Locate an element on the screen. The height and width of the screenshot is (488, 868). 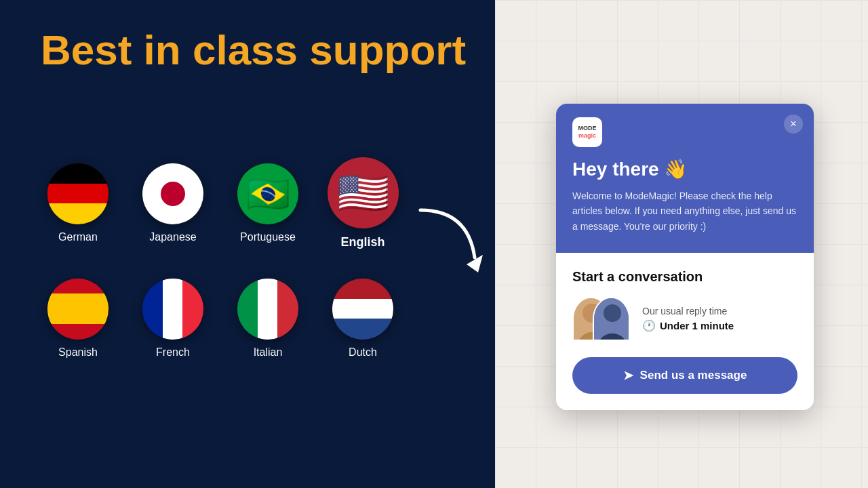
chat-greeting: Hey there 👋 is located at coordinates (685, 169).